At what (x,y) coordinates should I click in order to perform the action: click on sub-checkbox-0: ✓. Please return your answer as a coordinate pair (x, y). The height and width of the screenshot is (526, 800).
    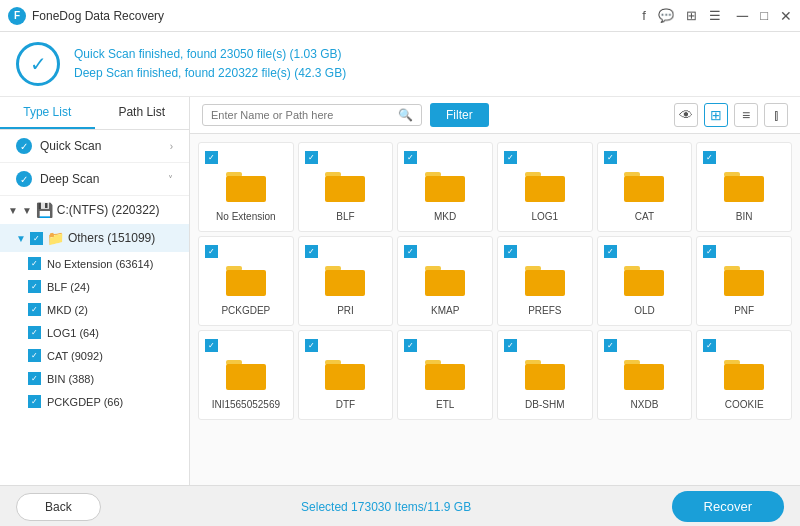
    Looking at the image, I should click on (34, 264).